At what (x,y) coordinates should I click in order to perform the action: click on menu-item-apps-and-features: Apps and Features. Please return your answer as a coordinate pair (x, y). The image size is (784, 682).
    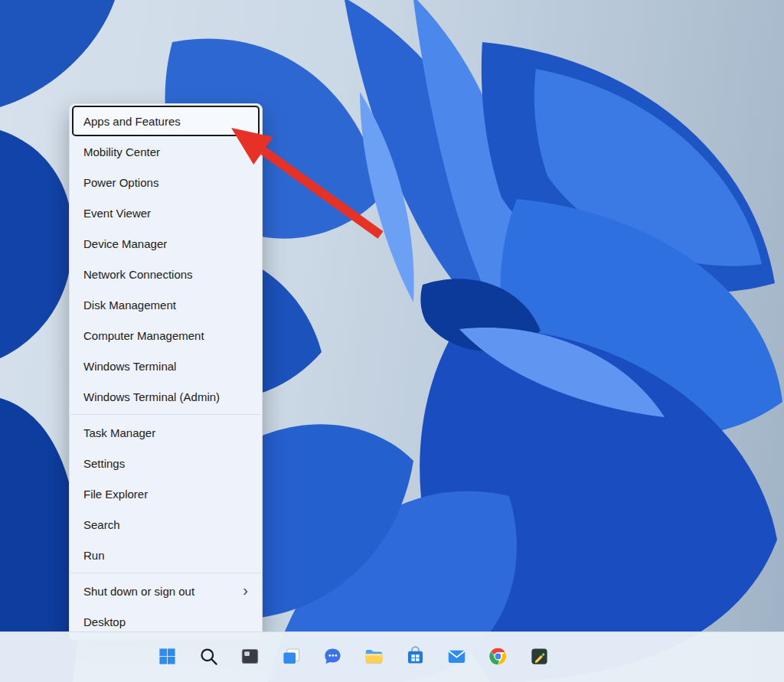
    Looking at the image, I should click on (165, 121).